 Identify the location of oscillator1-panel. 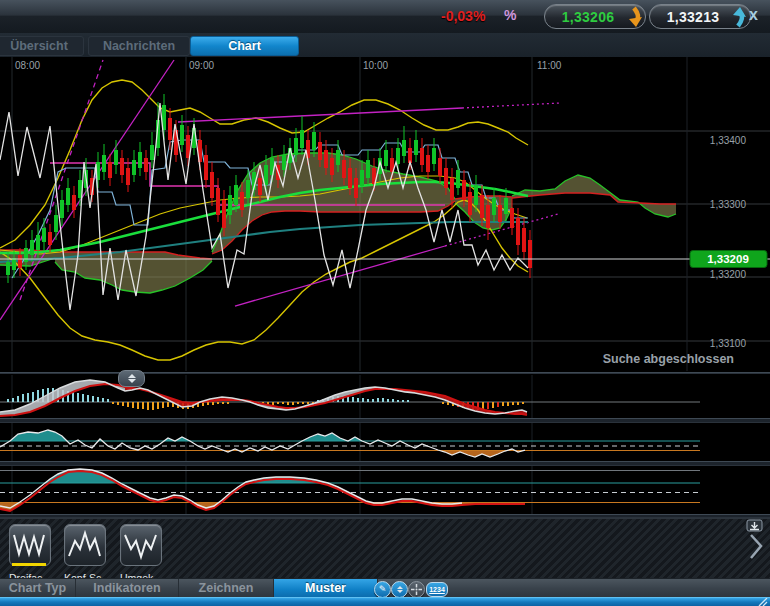
(350, 444).